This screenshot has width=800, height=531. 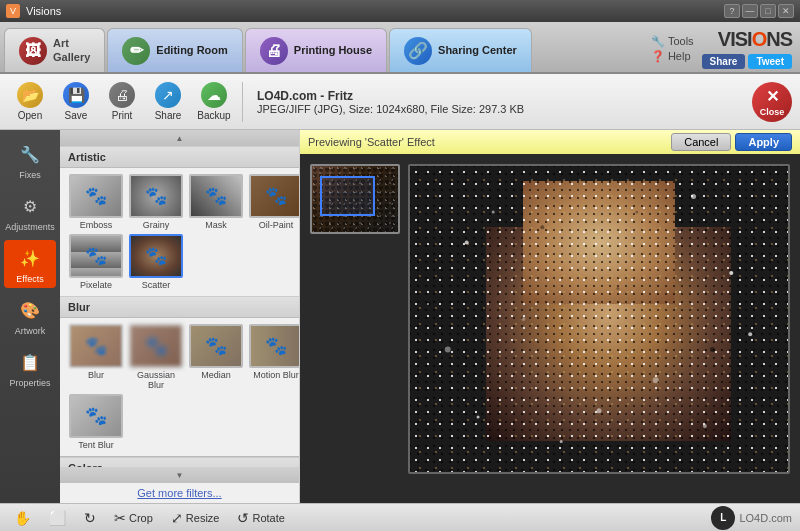 I want to click on file-details: JPEG/JIFF (JPG), Size: 1024x680, File Si…, so click(x=390, y=109).